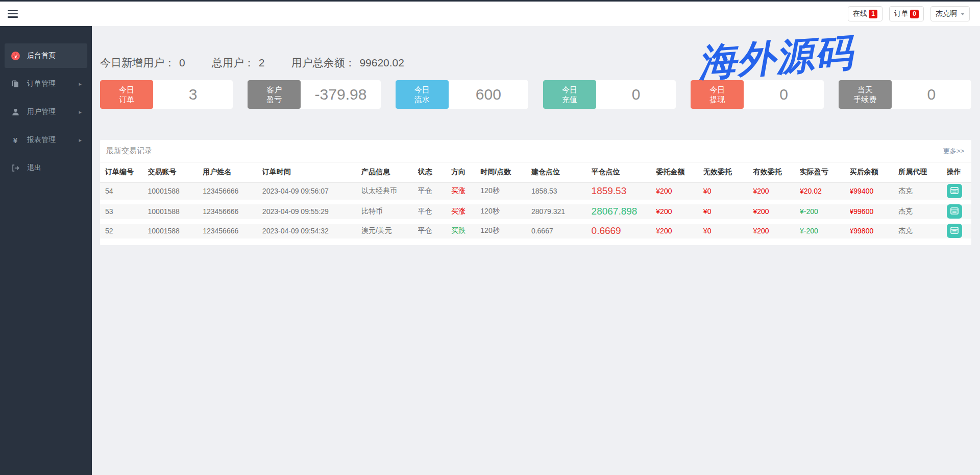 The width and height of the screenshot is (980, 475). I want to click on table-row: 54100015881234566662023-04-09 09:56:07以太…, so click(536, 192).